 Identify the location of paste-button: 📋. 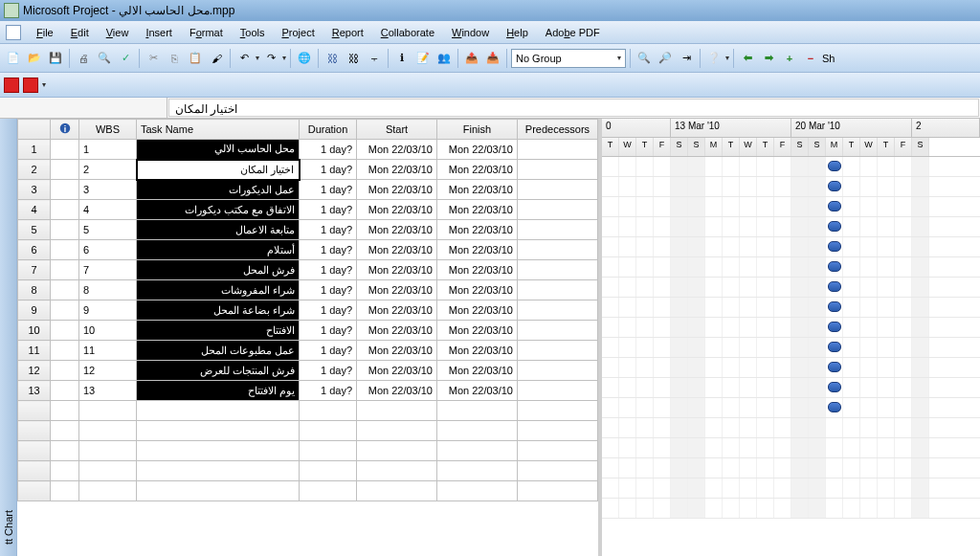
(195, 58).